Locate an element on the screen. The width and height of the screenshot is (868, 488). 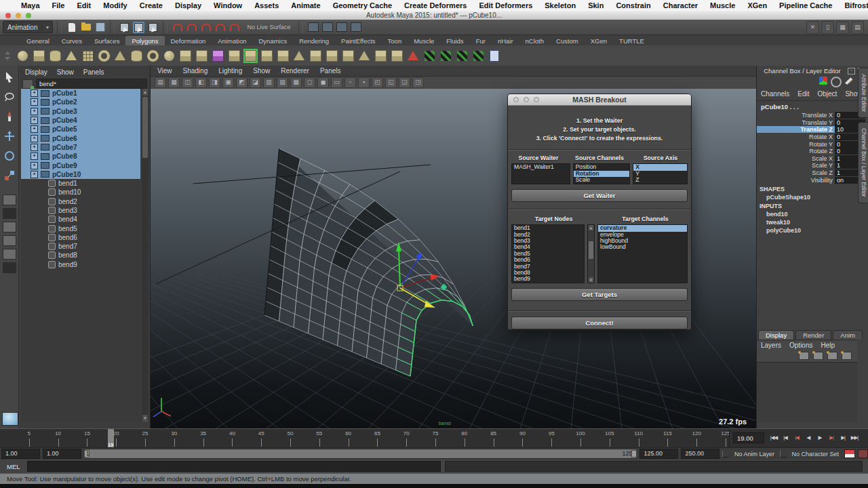
layout-persp-outliner-button is located at coordinates (9, 254).